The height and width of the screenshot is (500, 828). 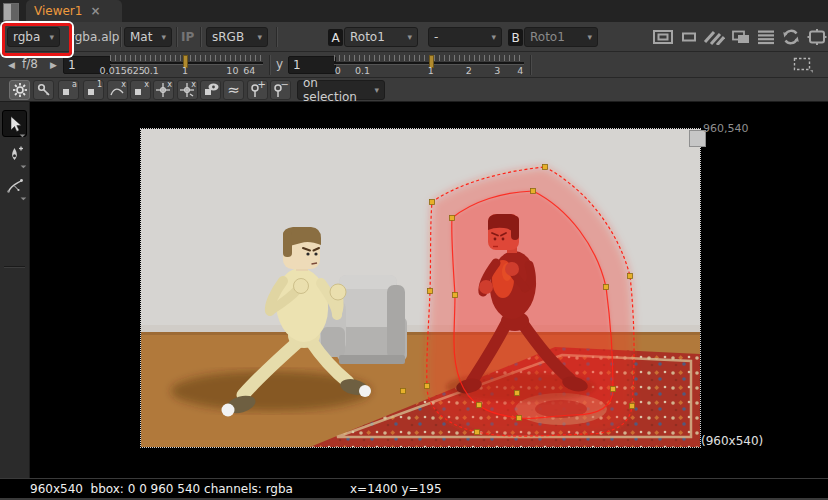 What do you see at coordinates (312, 65) in the screenshot?
I see `gamma-input` at bounding box center [312, 65].